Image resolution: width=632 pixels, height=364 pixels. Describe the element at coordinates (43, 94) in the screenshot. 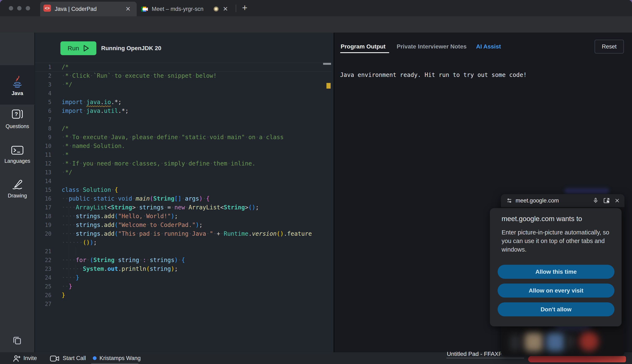

I see `line-number: 4` at that location.